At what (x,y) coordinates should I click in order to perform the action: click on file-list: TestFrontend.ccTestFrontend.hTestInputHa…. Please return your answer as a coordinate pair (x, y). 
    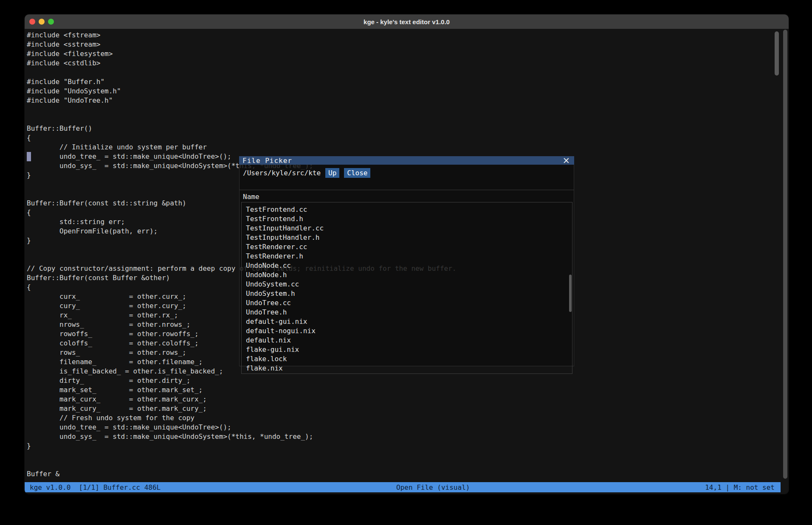
    Looking at the image, I should click on (407, 288).